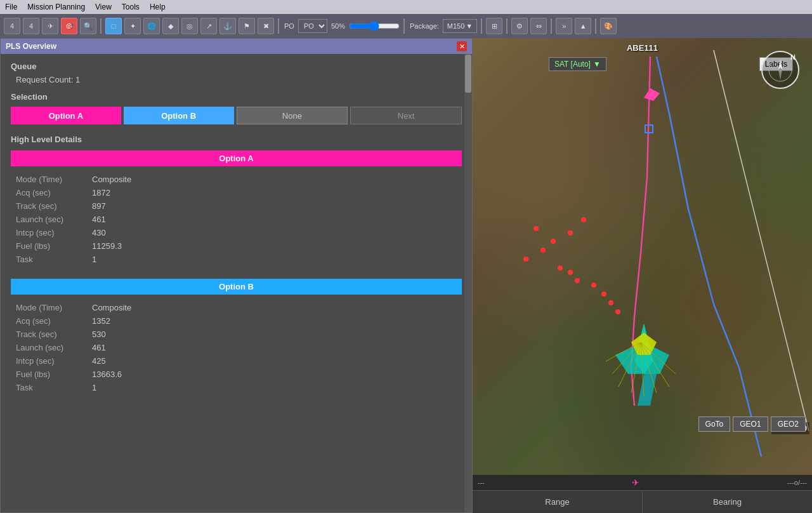 The image size is (812, 513). I want to click on toolbar-btn-anchor: ⚓, so click(228, 26).